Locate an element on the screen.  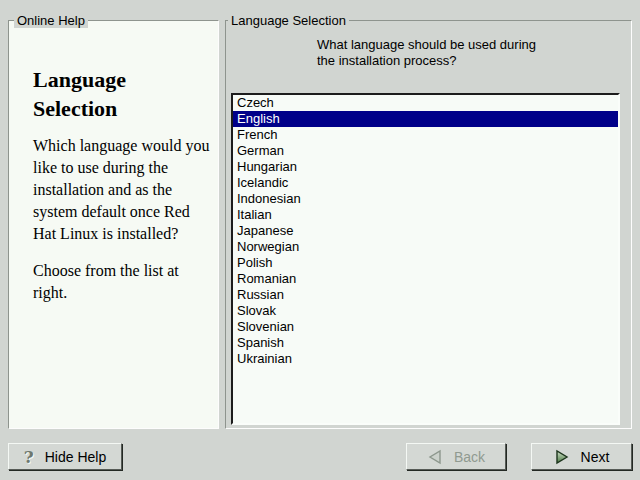
language-option-german: German is located at coordinates (426, 151).